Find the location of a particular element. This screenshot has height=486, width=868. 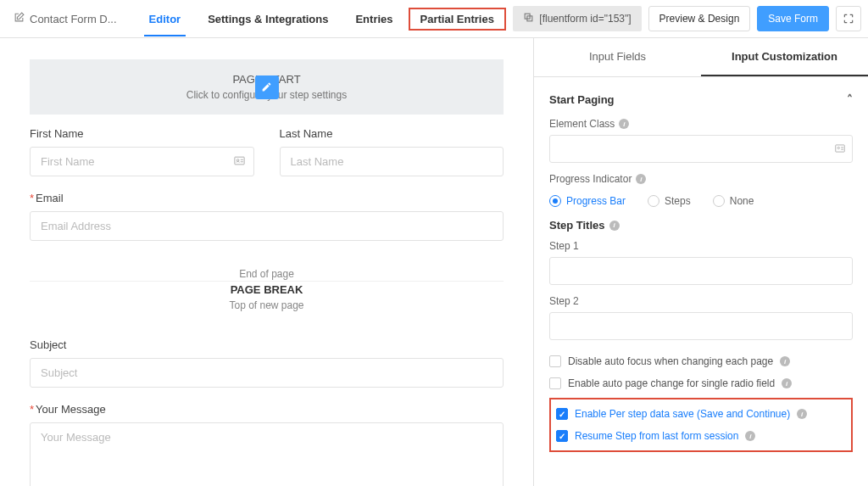

highlighted-checks: Enable Per step data save (Save and Cont… is located at coordinates (701, 425).